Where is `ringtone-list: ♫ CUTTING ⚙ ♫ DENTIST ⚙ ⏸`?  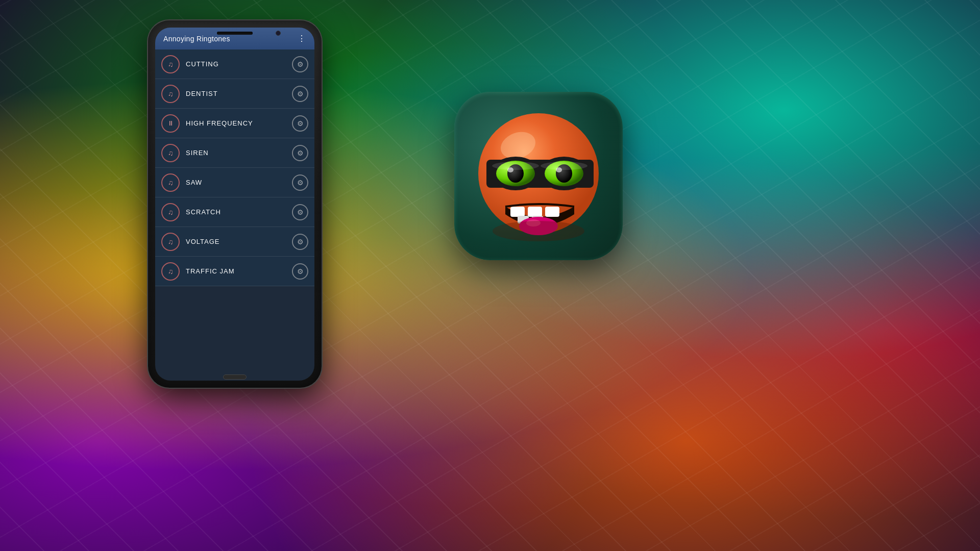
ringtone-list: ♫ CUTTING ⚙ ♫ DENTIST ⚙ ⏸ is located at coordinates (235, 168).